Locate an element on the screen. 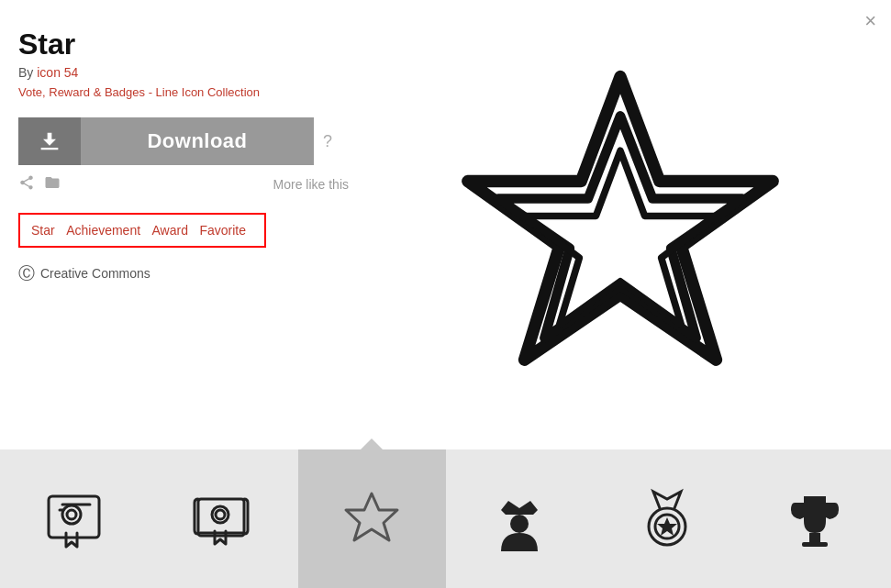  more-like-this-link: More like this is located at coordinates (311, 184).